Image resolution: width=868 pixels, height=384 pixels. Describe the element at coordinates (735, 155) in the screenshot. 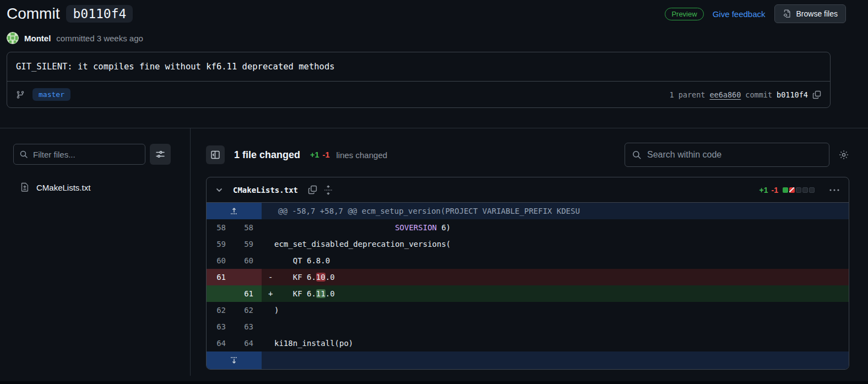

I see `code-search-input` at that location.